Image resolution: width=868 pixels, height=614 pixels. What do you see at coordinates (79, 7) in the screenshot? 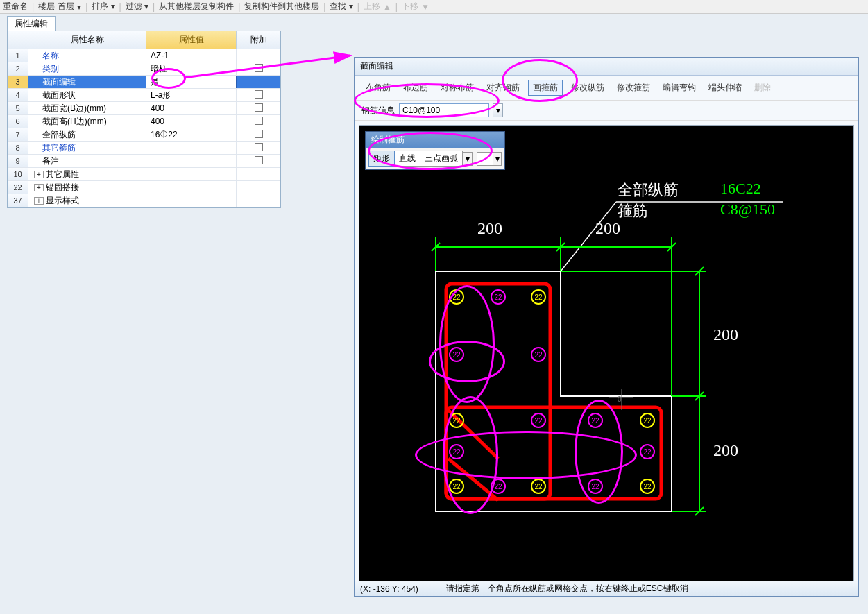
I see `floor-dd-icon: ▾` at bounding box center [79, 7].